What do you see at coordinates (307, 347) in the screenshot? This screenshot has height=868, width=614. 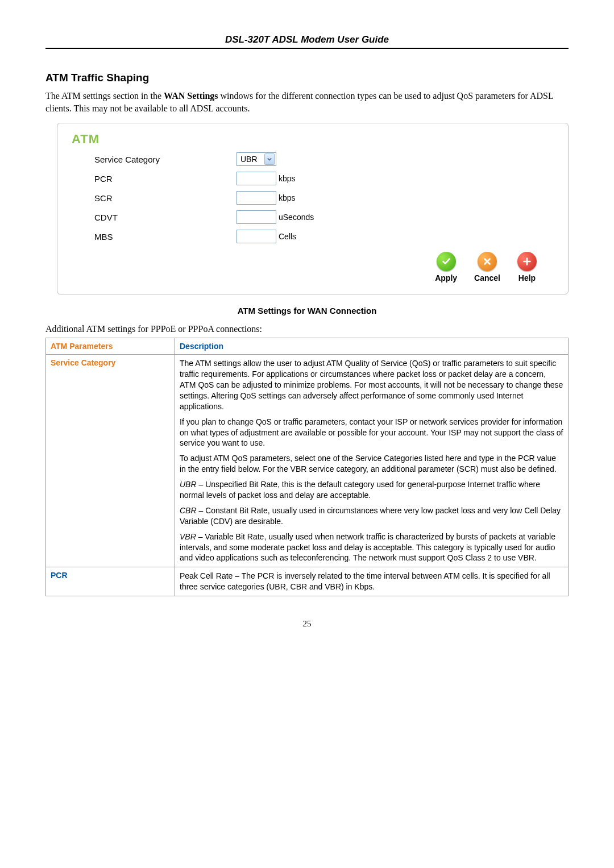 I see `table-header-row: ATM Parameters Description` at bounding box center [307, 347].